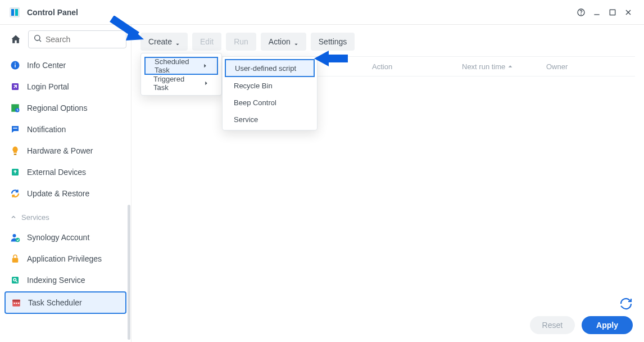 Image resolution: width=644 pixels, height=342 pixels. What do you see at coordinates (57, 108) in the screenshot?
I see `sidebar-item-label: Regional Options` at bounding box center [57, 108].